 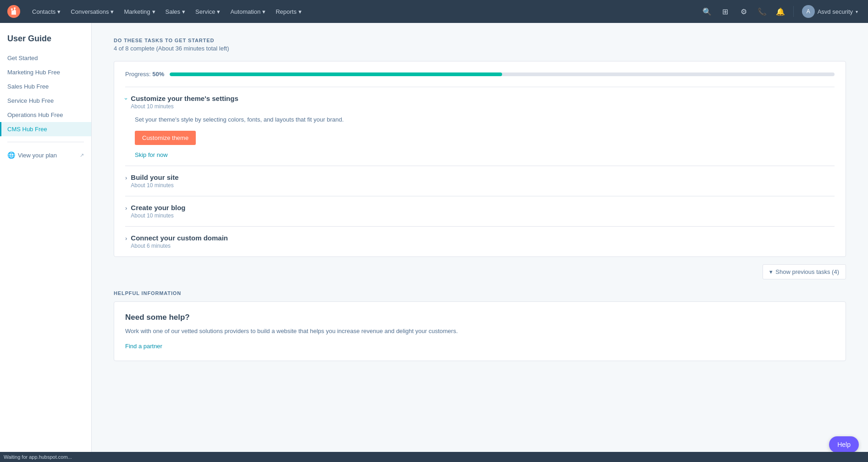 What do you see at coordinates (780, 11) in the screenshot?
I see `notifications-button: 🔔` at bounding box center [780, 11].